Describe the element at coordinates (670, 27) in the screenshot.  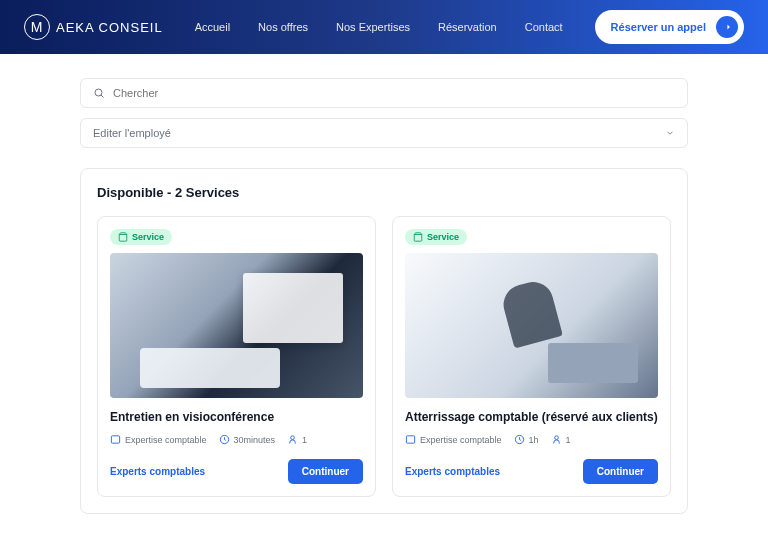
I see `reserve-call-button: Réserver un appel` at that location.